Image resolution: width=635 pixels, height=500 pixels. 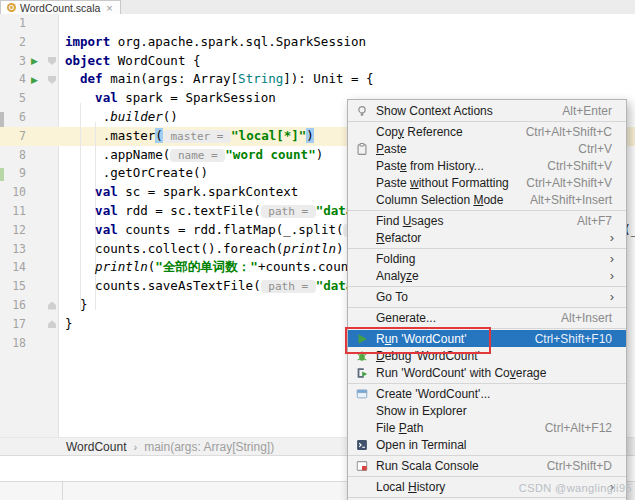 What do you see at coordinates (13, 192) in the screenshot?
I see `line-number: 10` at bounding box center [13, 192].